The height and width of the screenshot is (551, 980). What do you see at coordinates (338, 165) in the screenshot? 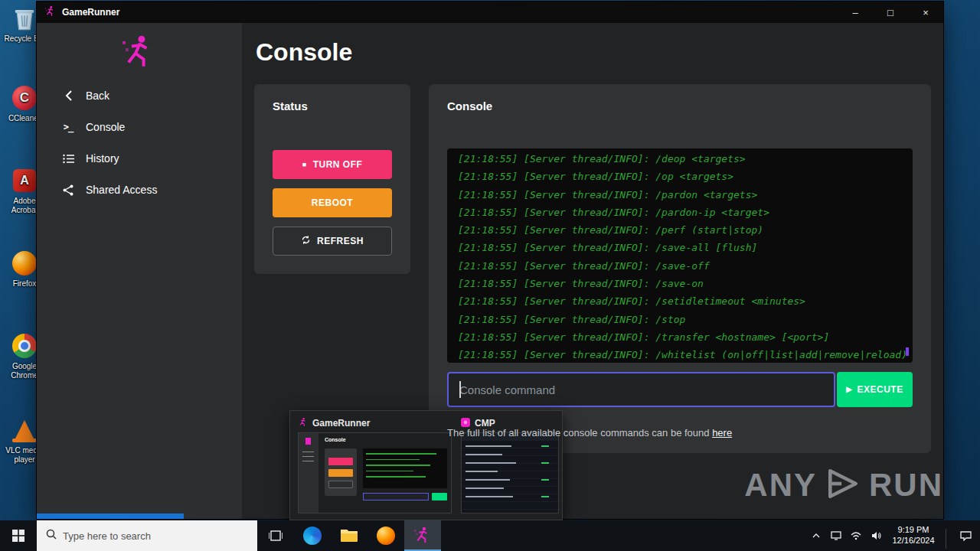
I see `turn-off-label: TURN OFF` at bounding box center [338, 165].